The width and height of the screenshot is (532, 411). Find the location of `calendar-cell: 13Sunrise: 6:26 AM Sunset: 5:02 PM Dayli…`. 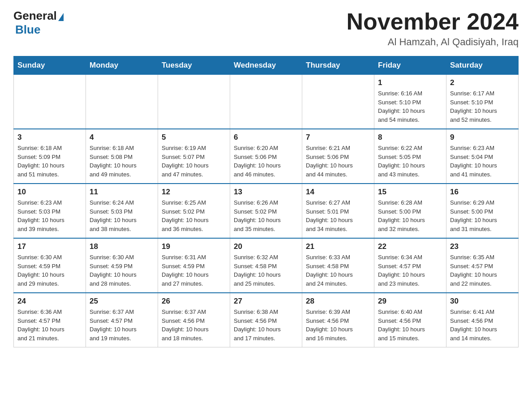

calendar-cell: 13Sunrise: 6:26 AM Sunset: 5:02 PM Dayli… is located at coordinates (266, 211).